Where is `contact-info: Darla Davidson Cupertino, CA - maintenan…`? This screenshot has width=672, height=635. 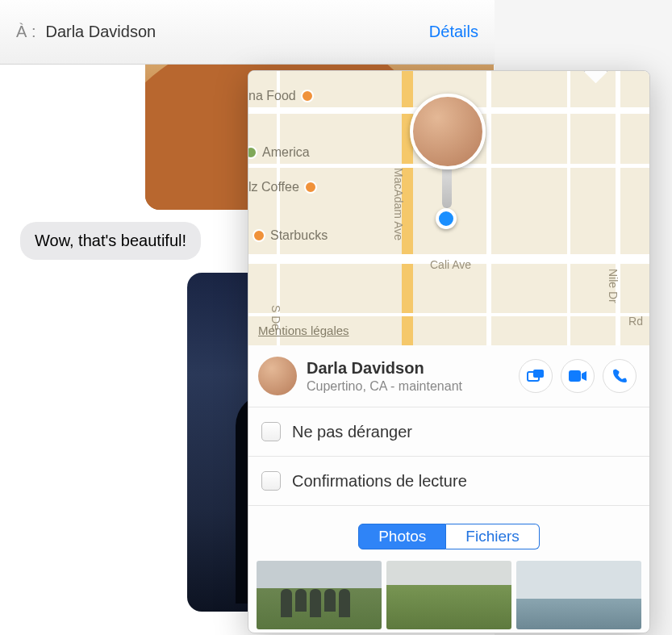 contact-info: Darla Davidson Cupertino, CA - maintenan… is located at coordinates (413, 376).